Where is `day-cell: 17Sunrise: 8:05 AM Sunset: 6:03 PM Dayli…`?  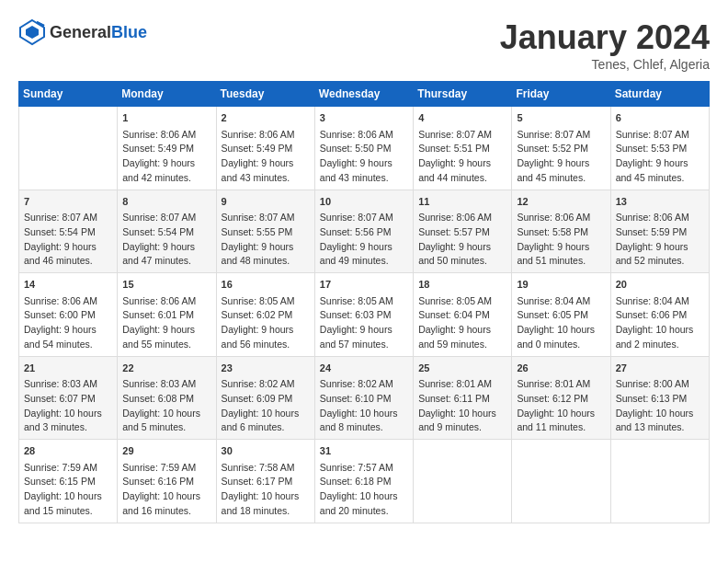
day-cell: 17Sunrise: 8:05 AM Sunset: 6:03 PM Dayli… is located at coordinates (364, 315).